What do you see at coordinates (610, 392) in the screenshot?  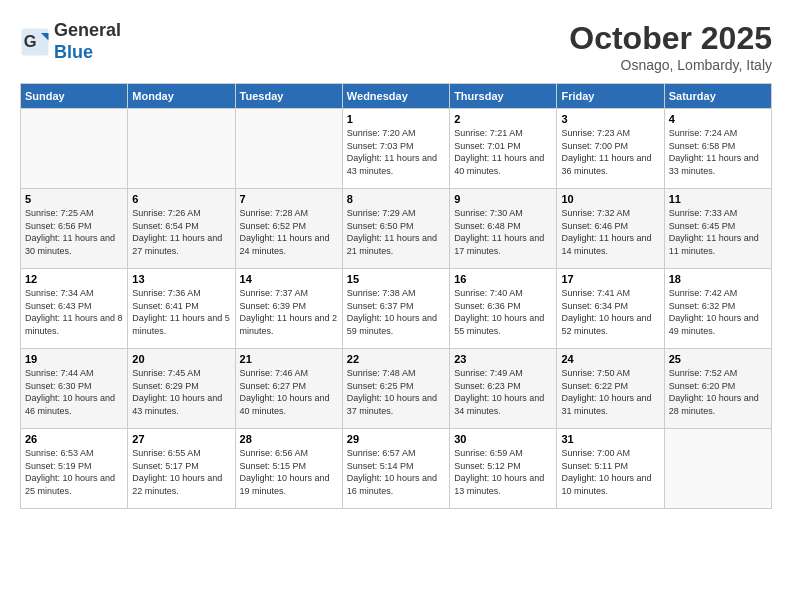 I see `day-info: Sunrise: 7:50 AM Sunset: 6:22 PM Dayligh…` at bounding box center [610, 392].